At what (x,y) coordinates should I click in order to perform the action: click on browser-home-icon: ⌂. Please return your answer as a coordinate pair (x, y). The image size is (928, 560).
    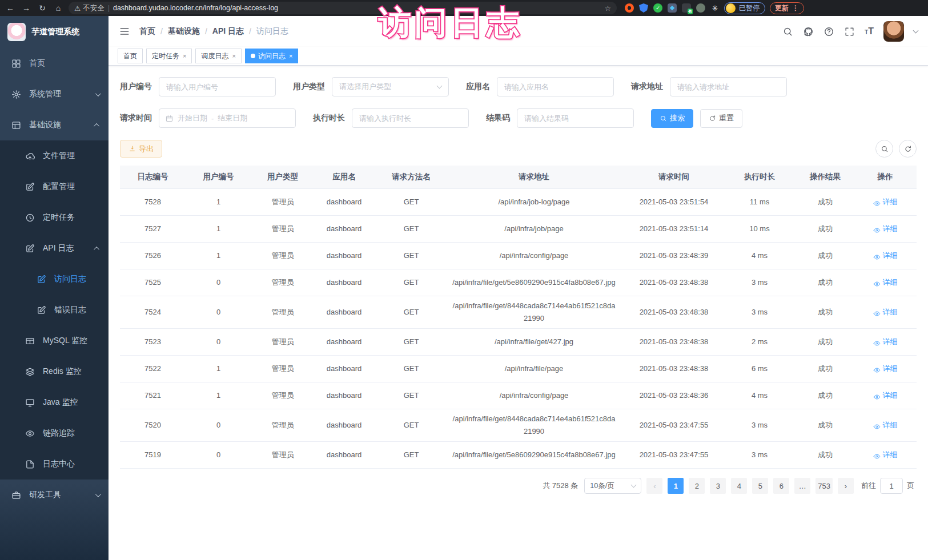
    Looking at the image, I should click on (58, 8).